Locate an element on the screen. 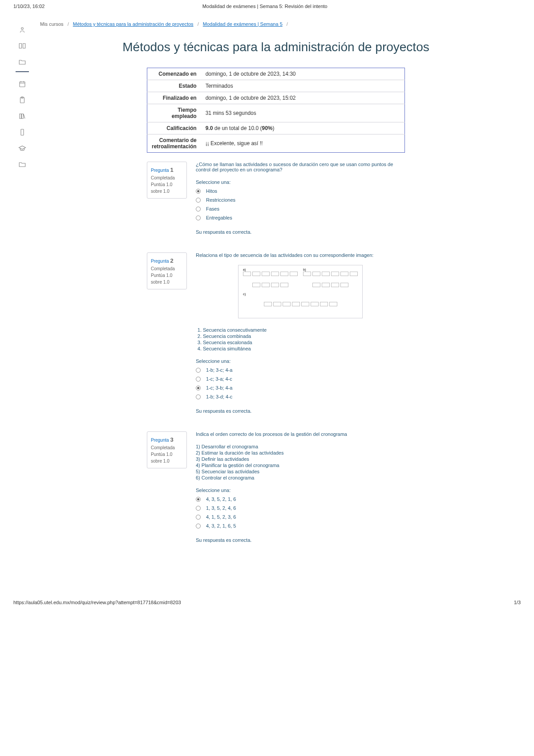  question-number: 1 is located at coordinates (172, 170).